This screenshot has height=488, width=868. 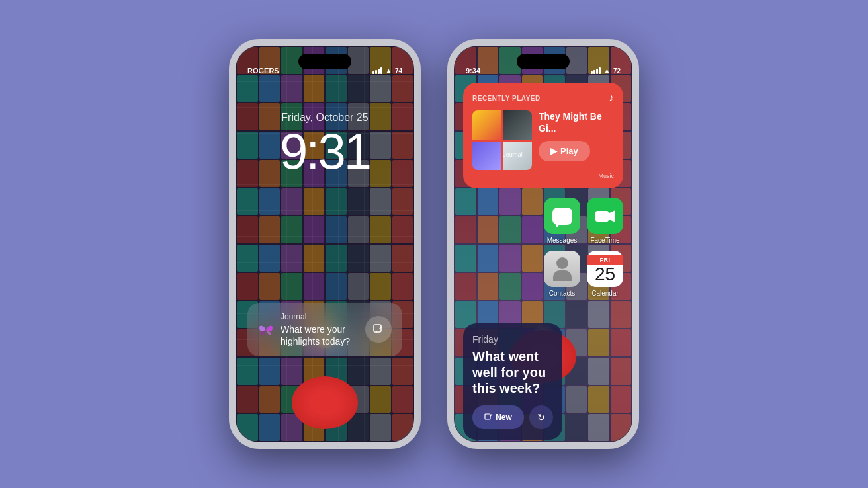 I want to click on messages-app-wrap: Messages, so click(x=562, y=221).